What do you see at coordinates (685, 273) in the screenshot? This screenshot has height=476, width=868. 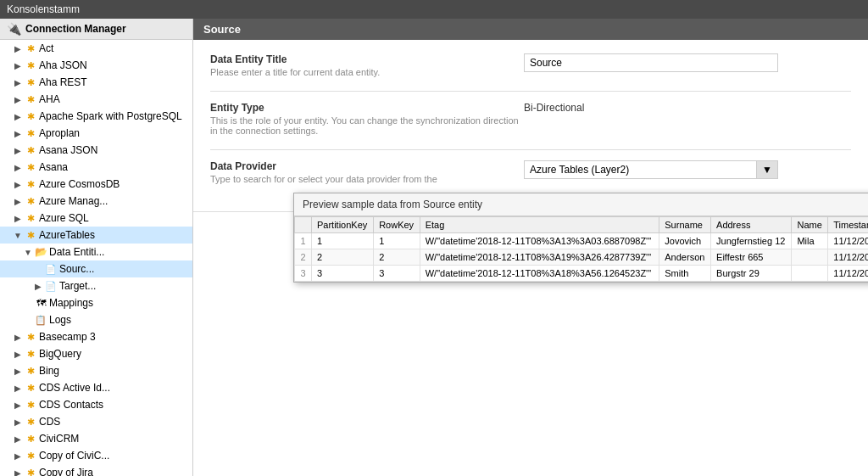 I see `cell-surname: Smith` at bounding box center [685, 273].